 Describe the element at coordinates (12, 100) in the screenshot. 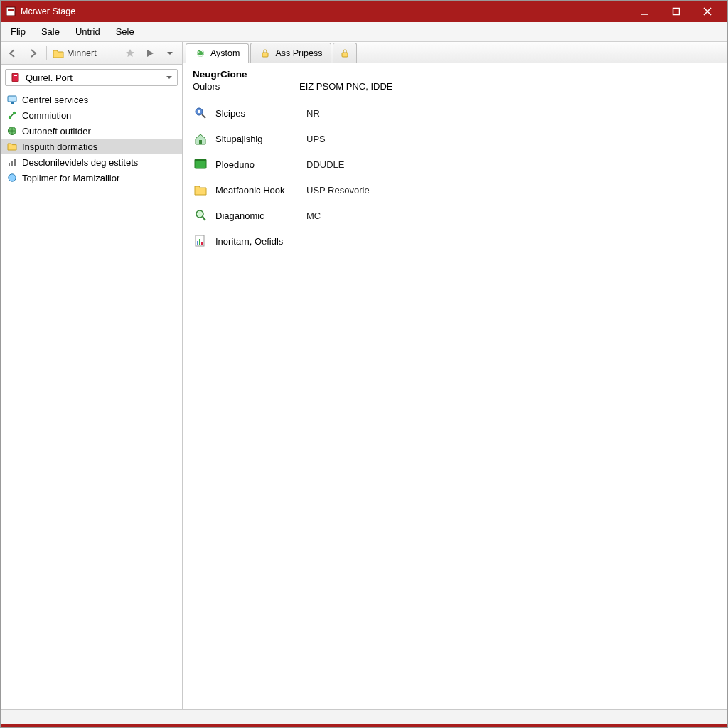

I see `monitor-icon` at that location.